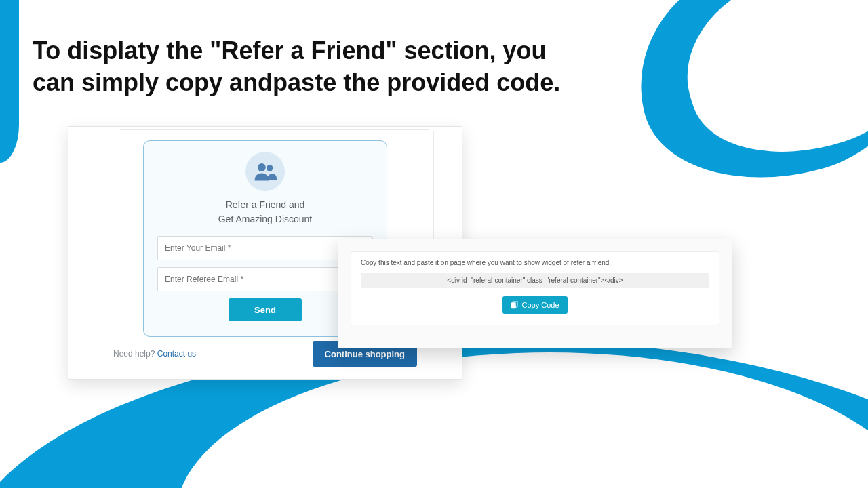 The width and height of the screenshot is (868, 488). Describe the element at coordinates (136, 354) in the screenshot. I see `help-prefix: Need help?` at that location.